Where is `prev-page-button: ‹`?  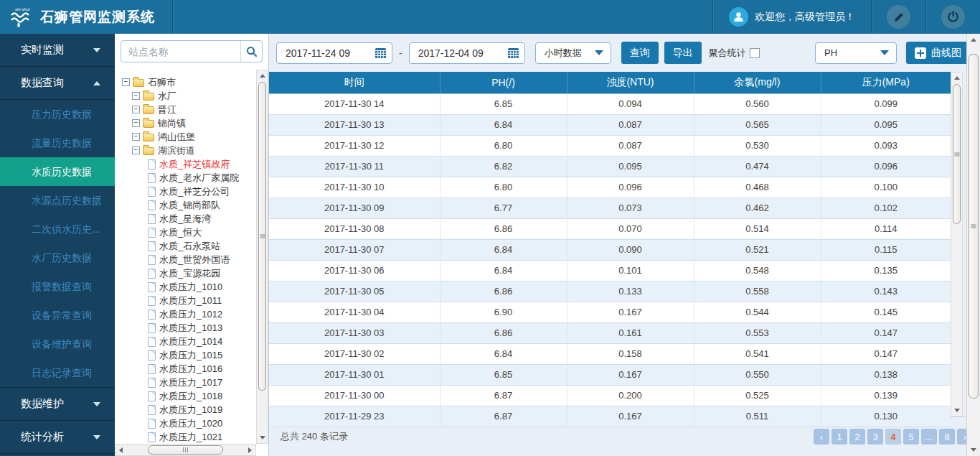
prev-page-button: ‹ is located at coordinates (821, 437).